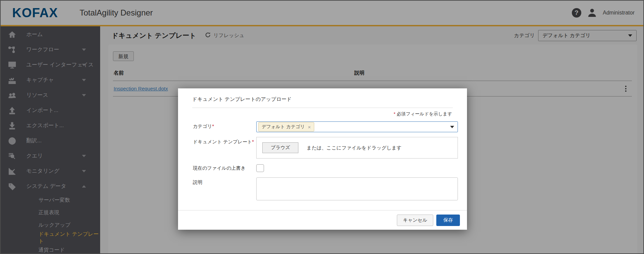 This screenshot has height=254, width=644. Describe the element at coordinates (330, 169) in the screenshot. I see `overwrite-field-row: 現在のファイルの上書き` at that location.